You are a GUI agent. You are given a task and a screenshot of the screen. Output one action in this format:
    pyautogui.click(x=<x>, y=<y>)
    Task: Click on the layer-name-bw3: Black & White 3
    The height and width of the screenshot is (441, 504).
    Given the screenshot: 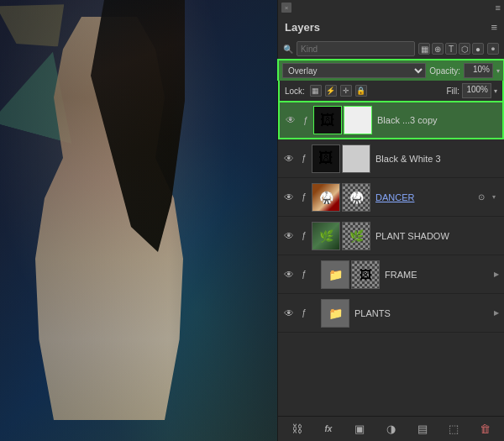 What is the action you would take?
    pyautogui.click(x=437, y=159)
    